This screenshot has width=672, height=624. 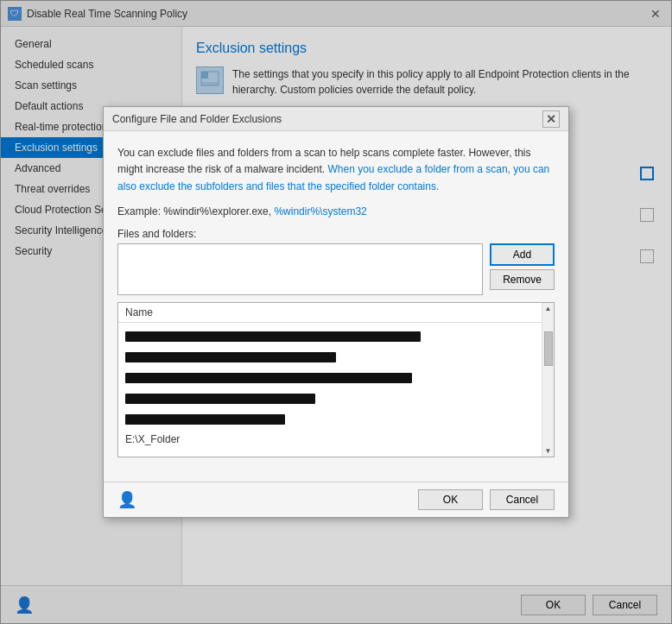 I want to click on list-name-column: Name, so click(x=139, y=312).